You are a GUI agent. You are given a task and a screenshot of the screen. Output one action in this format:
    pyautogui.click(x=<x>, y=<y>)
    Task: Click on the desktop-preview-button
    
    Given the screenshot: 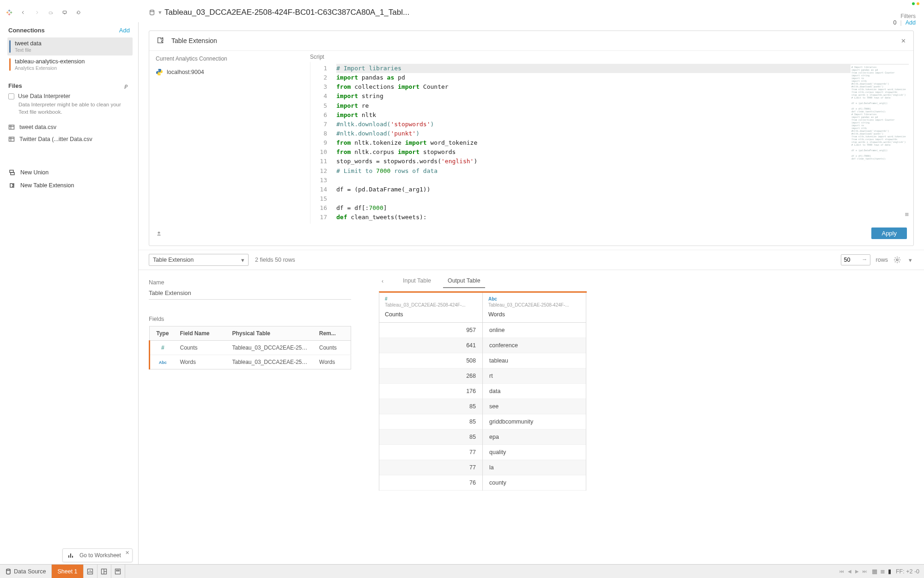 What is the action you would take?
    pyautogui.click(x=65, y=12)
    